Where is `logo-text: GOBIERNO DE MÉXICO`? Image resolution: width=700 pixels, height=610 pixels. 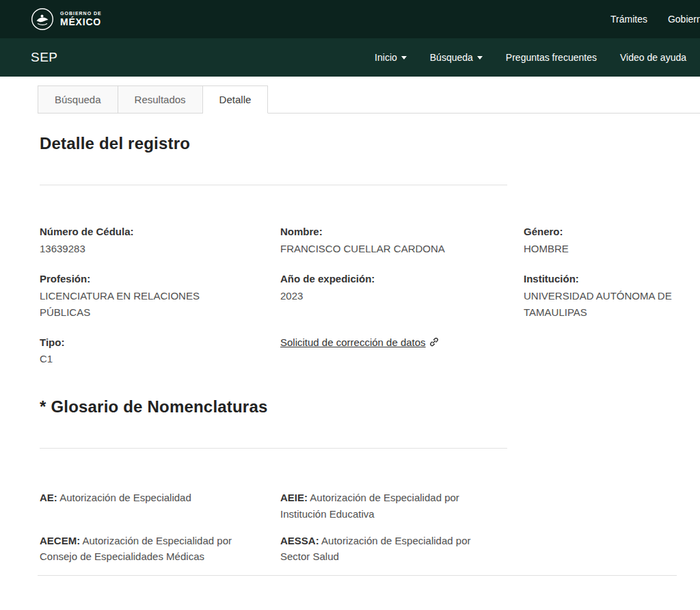 logo-text: GOBIERNO DE MÉXICO is located at coordinates (81, 19).